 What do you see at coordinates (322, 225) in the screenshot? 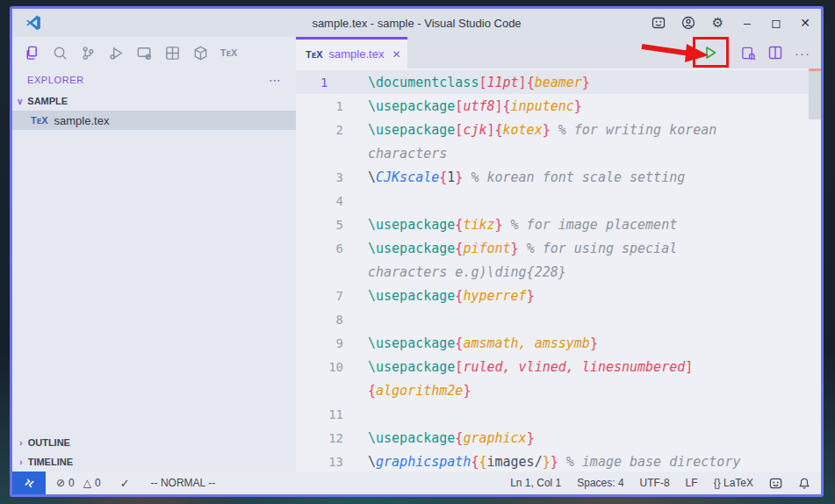
I see `line-number: 5` at bounding box center [322, 225].